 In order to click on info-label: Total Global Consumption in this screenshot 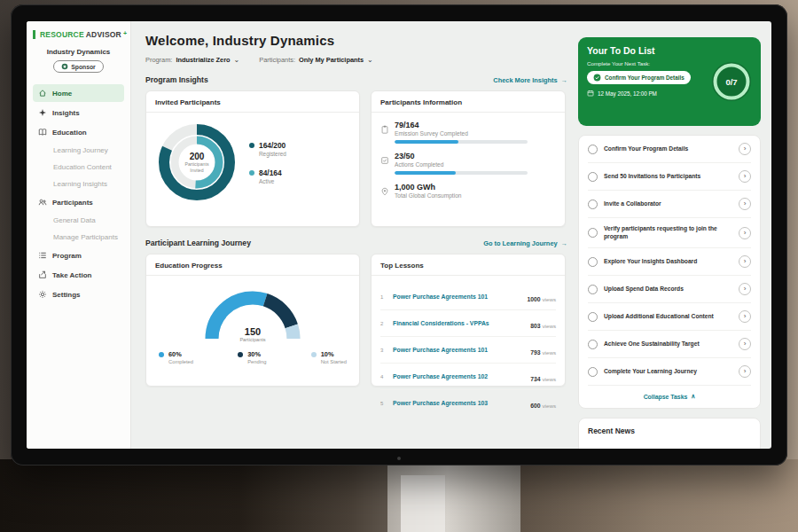, I will do `click(475, 195)`.